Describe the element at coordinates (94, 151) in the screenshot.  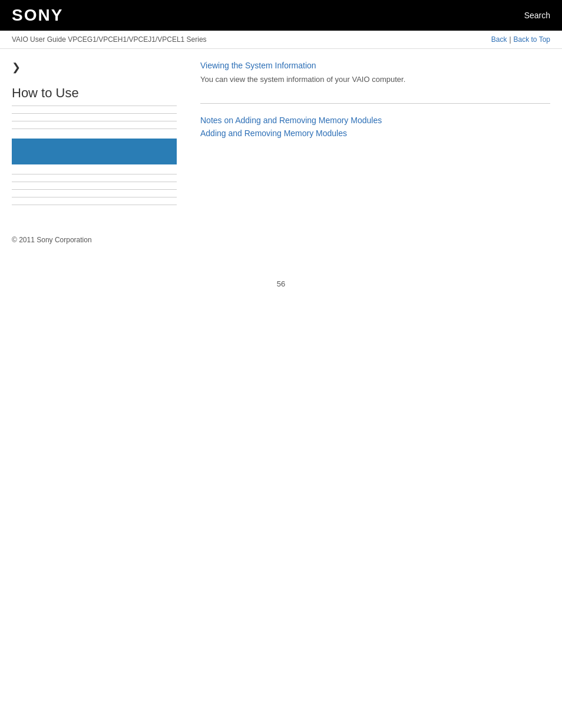
I see `sidebar-highlight` at that location.